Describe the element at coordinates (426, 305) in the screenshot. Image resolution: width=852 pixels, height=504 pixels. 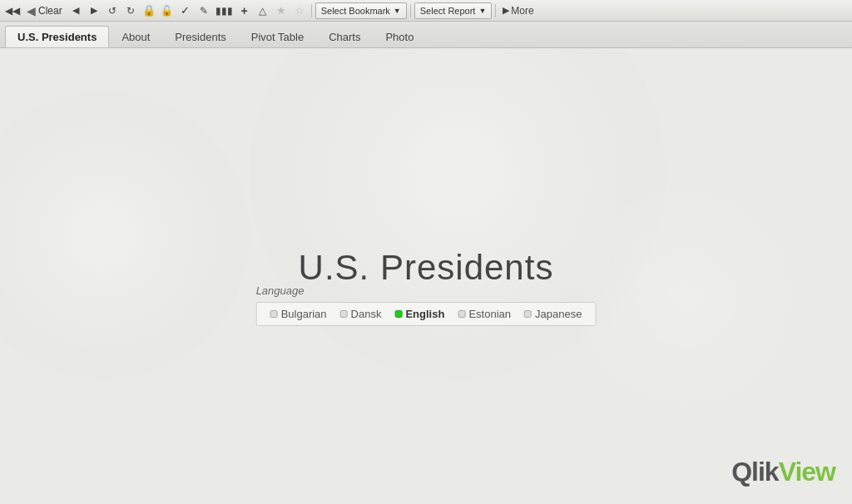
I see `language-section: Language Bulgarian Dansk English Estonia…` at that location.